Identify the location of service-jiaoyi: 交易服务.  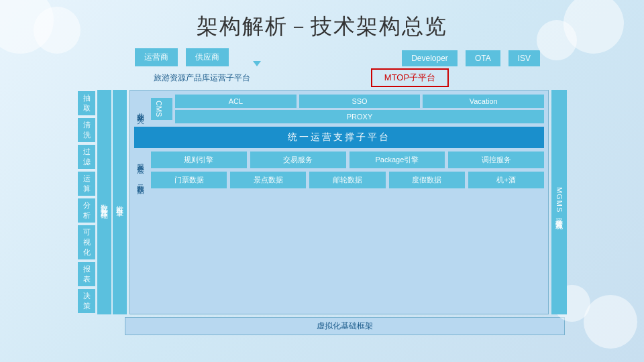
(298, 160).